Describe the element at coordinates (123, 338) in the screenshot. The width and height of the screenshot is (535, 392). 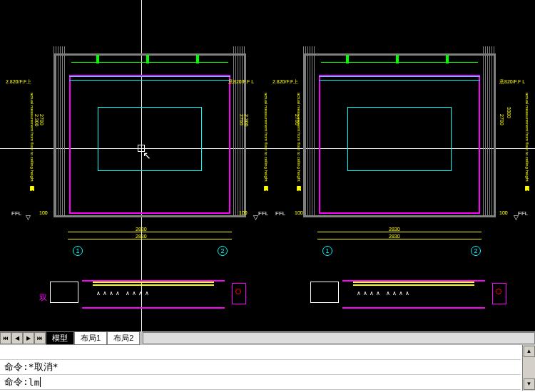
I see `tab-layout2: 布局2` at that location.